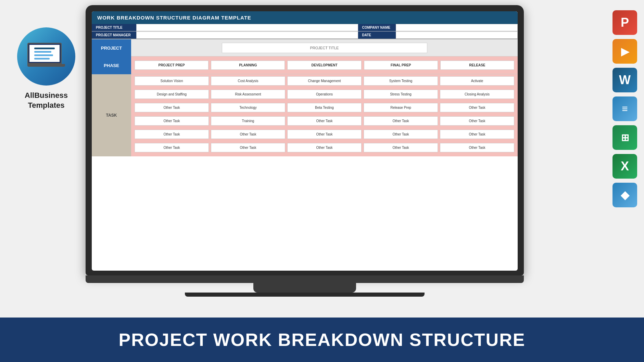 The width and height of the screenshot is (644, 362). What do you see at coordinates (172, 65) in the screenshot?
I see `phase-box-0: PROJECT PREP` at bounding box center [172, 65].